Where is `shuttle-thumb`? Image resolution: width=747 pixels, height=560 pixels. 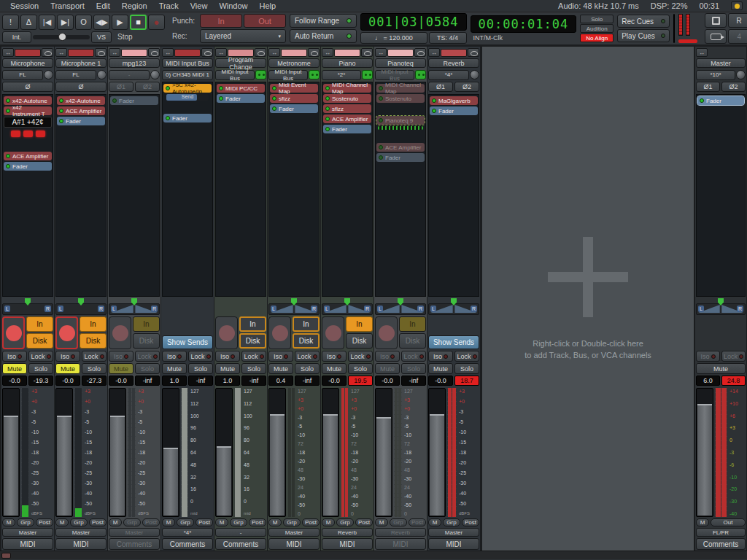 shuttle-thumb is located at coordinates (63, 36).